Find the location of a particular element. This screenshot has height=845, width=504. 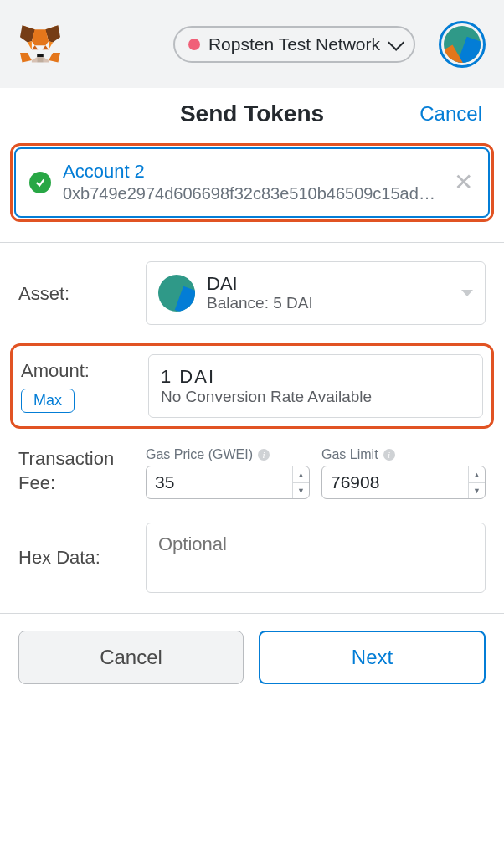

chevron-down-icon is located at coordinates (396, 42).